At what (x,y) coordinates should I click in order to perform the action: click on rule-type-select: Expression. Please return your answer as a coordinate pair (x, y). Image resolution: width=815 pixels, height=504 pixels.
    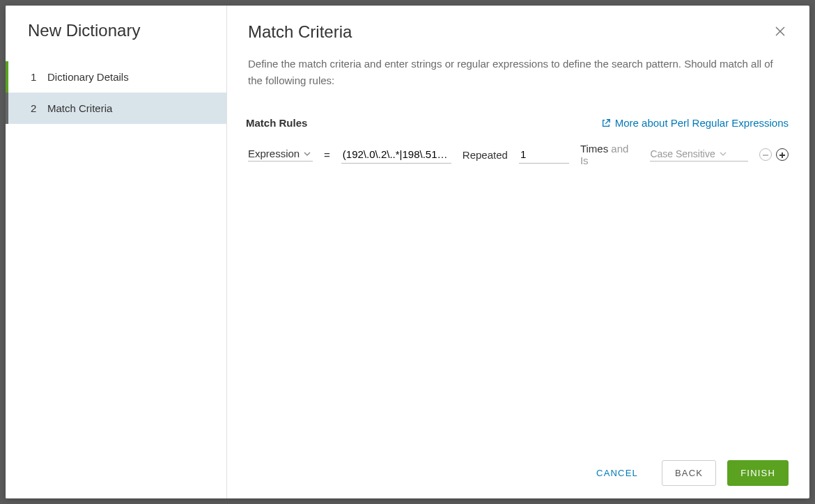
    Looking at the image, I should click on (280, 155).